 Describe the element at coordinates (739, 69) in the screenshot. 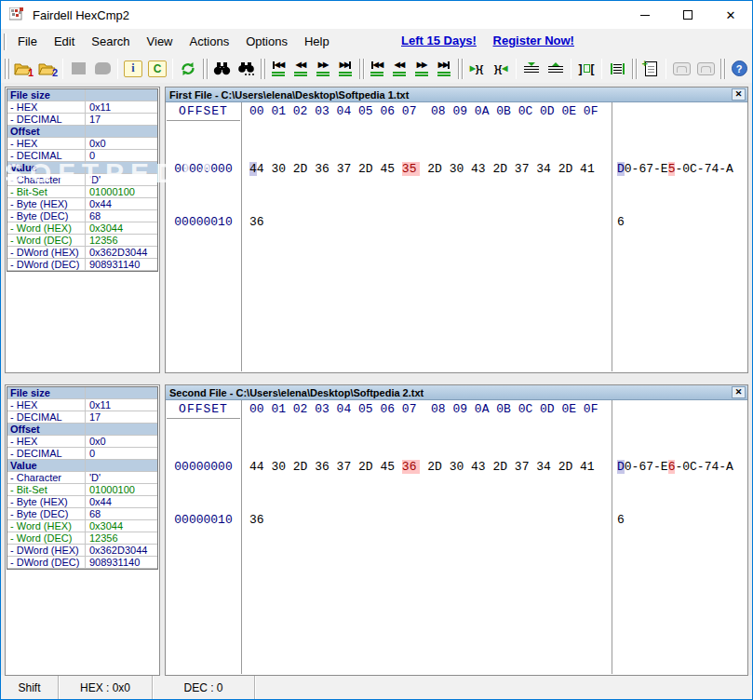

I see `help-button: ?` at that location.